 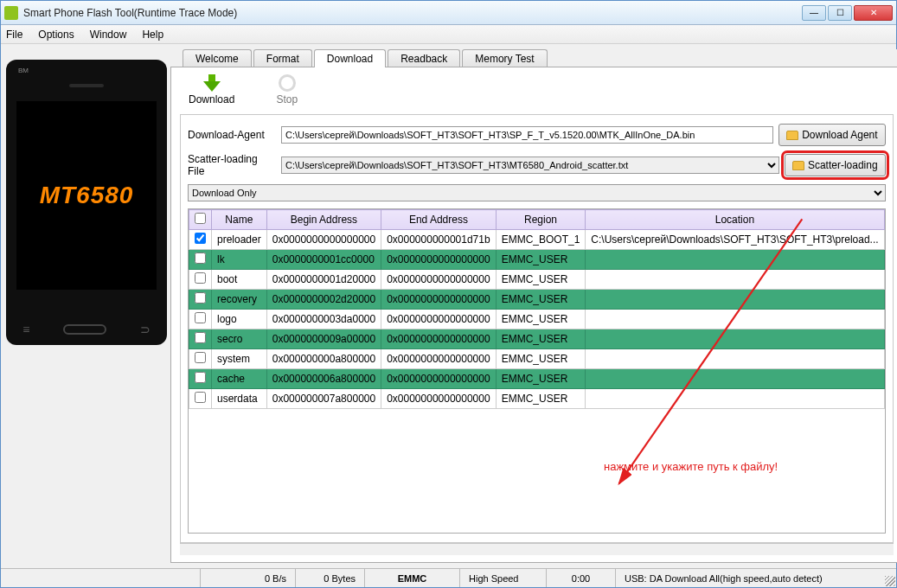 I want to click on download-agent-button: Download Agent, so click(x=832, y=135).